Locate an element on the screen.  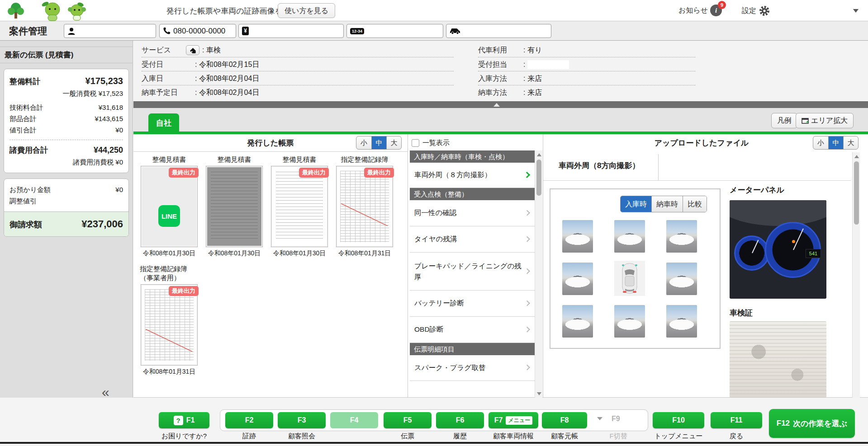
billing-input: ¥ is located at coordinates (291, 31).